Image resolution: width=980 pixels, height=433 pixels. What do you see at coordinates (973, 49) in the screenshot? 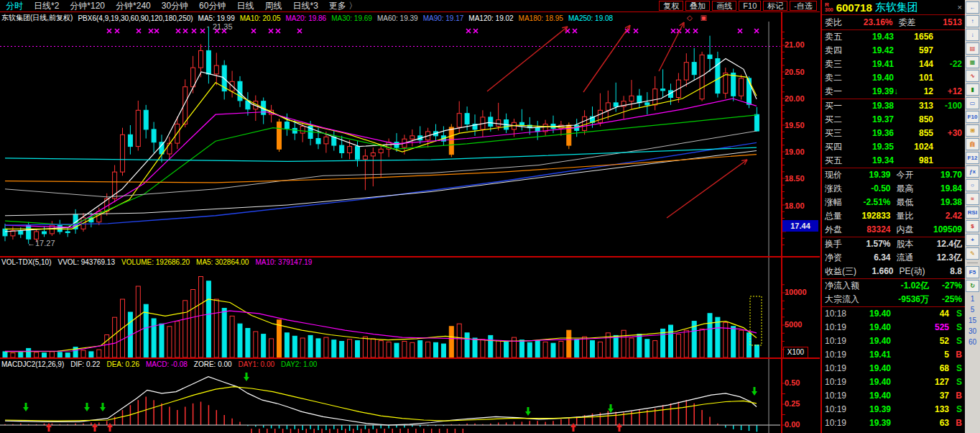
I see `report-icon: ▤` at bounding box center [973, 49].